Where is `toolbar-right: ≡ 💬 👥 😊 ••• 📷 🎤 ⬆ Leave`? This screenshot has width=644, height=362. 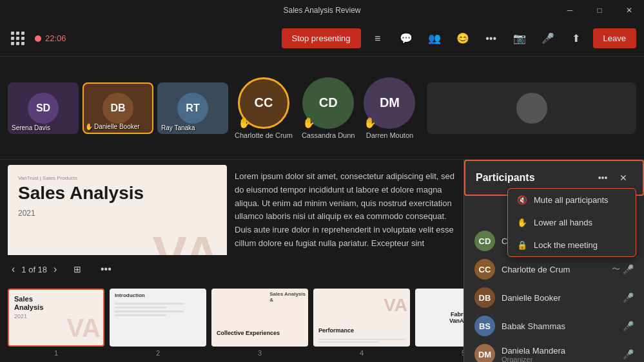
toolbar-right: ≡ 💬 👥 😊 ••• 📷 🎤 ⬆ Leave is located at coordinates (502, 39).